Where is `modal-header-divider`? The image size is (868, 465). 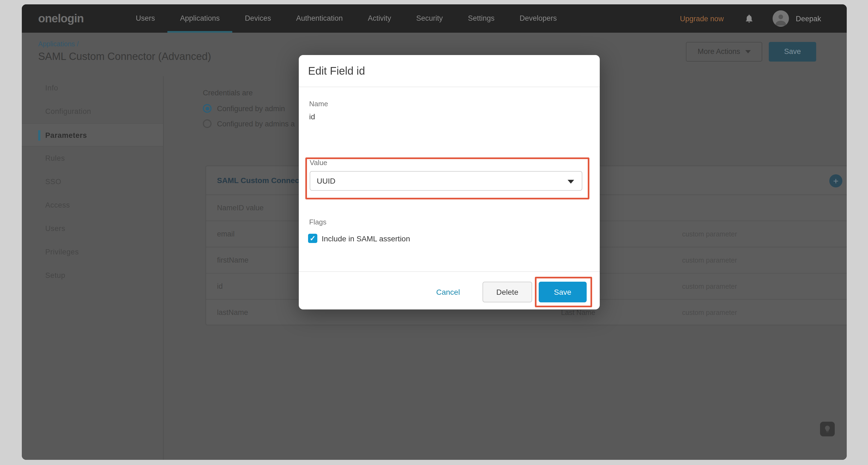
modal-header-divider is located at coordinates (450, 87).